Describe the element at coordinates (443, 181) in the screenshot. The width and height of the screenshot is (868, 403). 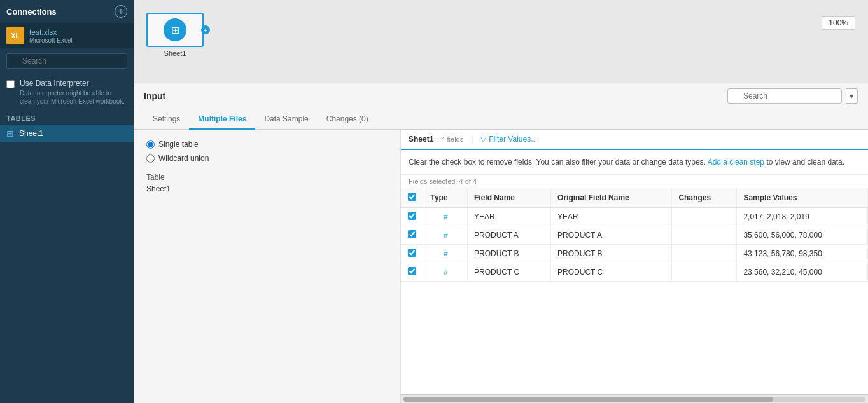
I see `fields-selected-text: Fields selected: 4 of 4` at that location.